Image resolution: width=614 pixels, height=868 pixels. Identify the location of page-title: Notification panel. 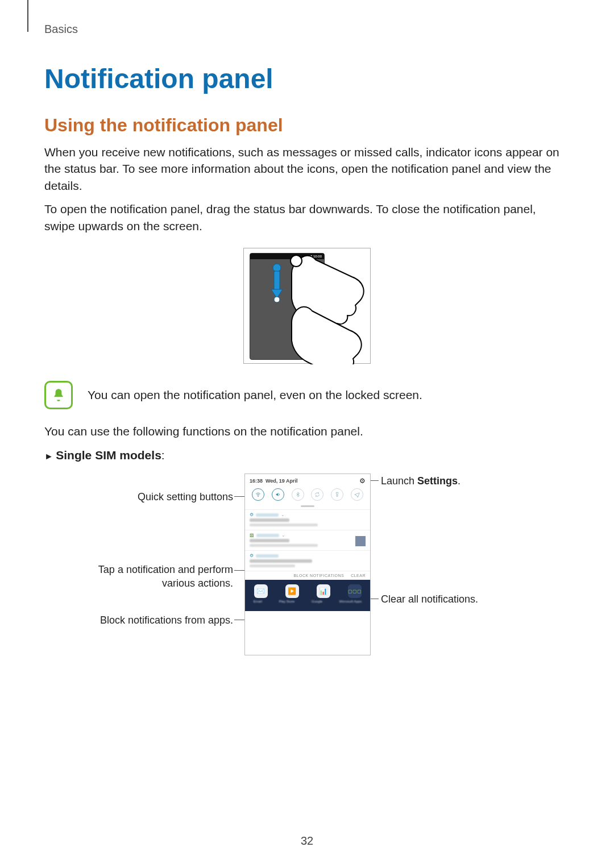
(307, 78).